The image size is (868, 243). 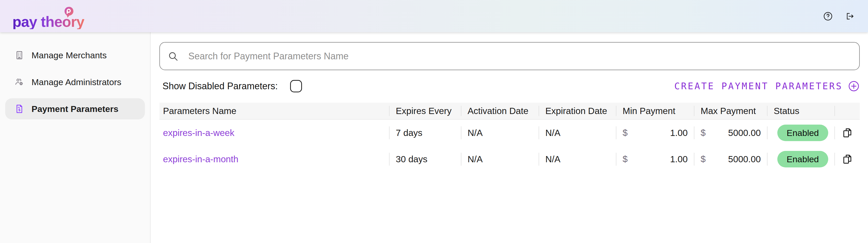 I want to click on help-icon, so click(x=828, y=16).